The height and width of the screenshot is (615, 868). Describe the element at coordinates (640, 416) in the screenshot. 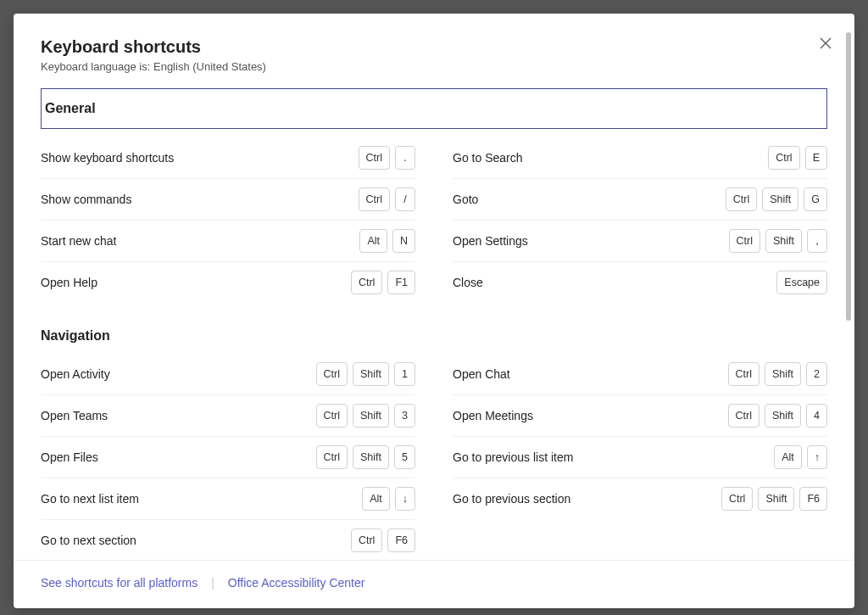

I see `shortcut-row: Open MeetingsCtrlShift4` at that location.